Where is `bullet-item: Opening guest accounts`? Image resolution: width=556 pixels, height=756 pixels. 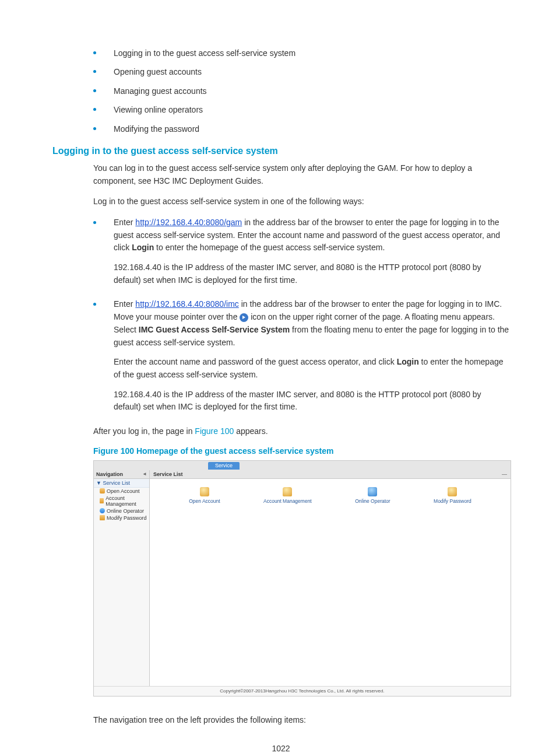 bullet-item: Opening guest accounts is located at coordinates (301, 72).